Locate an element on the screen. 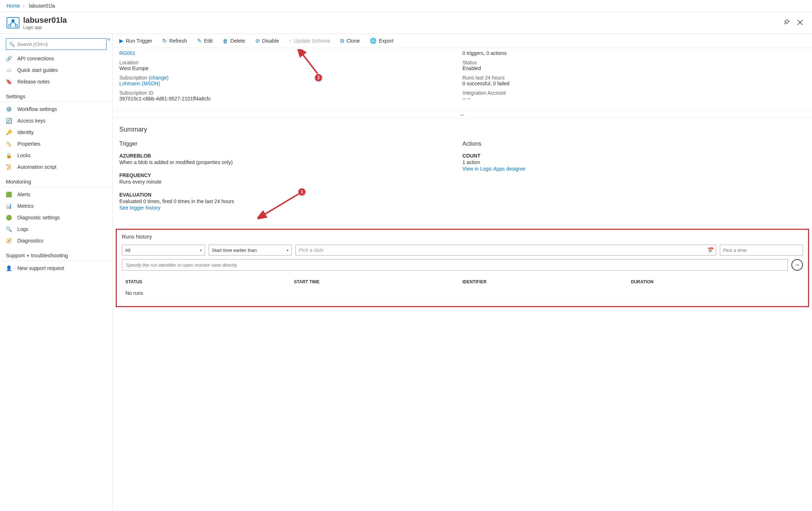 This screenshot has height=511, width=812. placeholder-text: Pick a date is located at coordinates (311, 250).